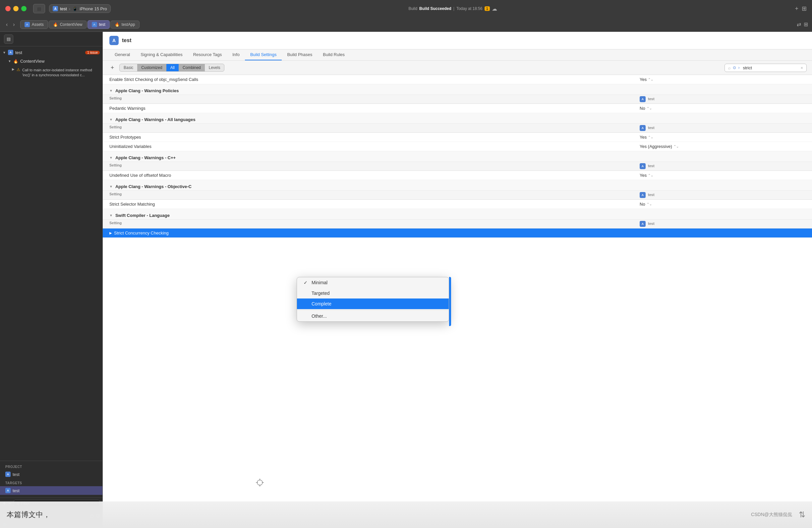 The width and height of the screenshot is (812, 528). I want to click on strict-selector-row: Strict Selector Matching No ⌃⌄, so click(457, 204).